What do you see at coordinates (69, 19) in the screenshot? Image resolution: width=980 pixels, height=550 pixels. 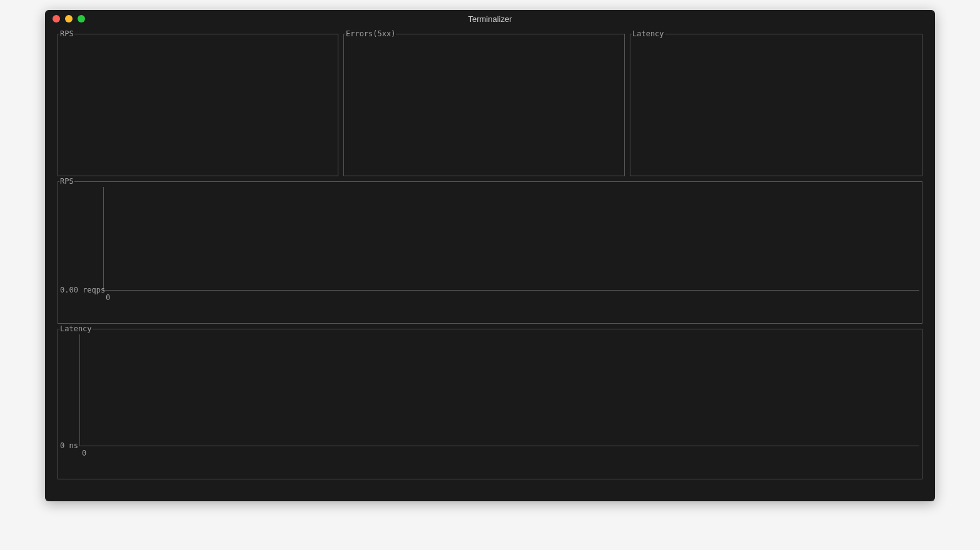 I see `traffic-lights` at bounding box center [69, 19].